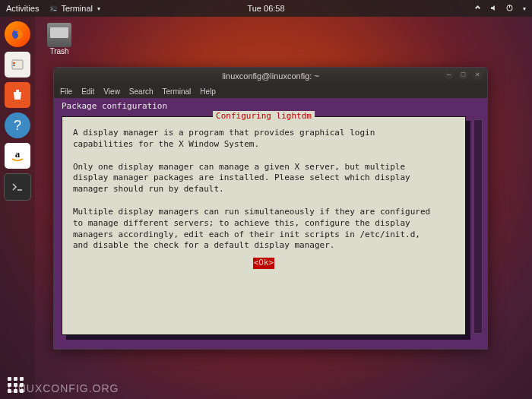 The height and width of the screenshot is (399, 532). I want to click on desktop-trash-icon: Trash, so click(59, 40).